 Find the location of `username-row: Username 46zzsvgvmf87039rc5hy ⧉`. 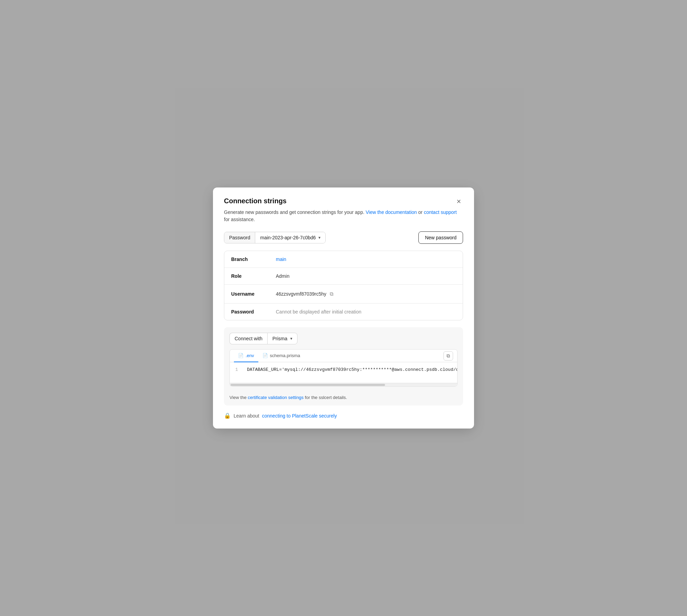

username-row: Username 46zzsvgvmf87039rc5hy ⧉ is located at coordinates (344, 294).